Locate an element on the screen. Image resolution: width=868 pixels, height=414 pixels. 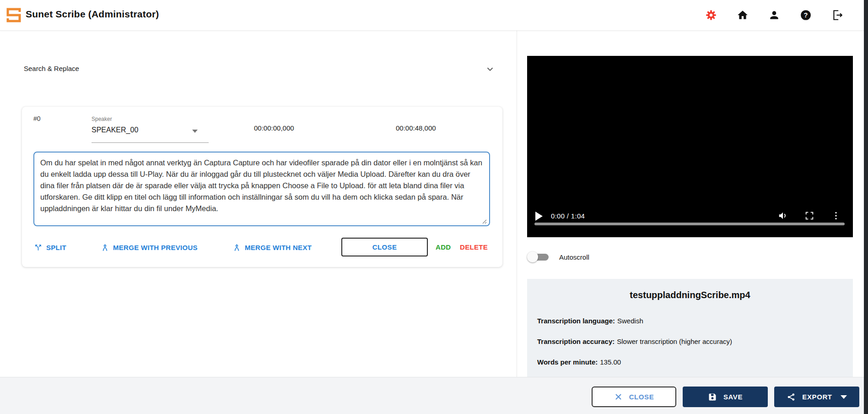
merge-with-previous-button: MERGE WITH PREVIOUS is located at coordinates (149, 247).